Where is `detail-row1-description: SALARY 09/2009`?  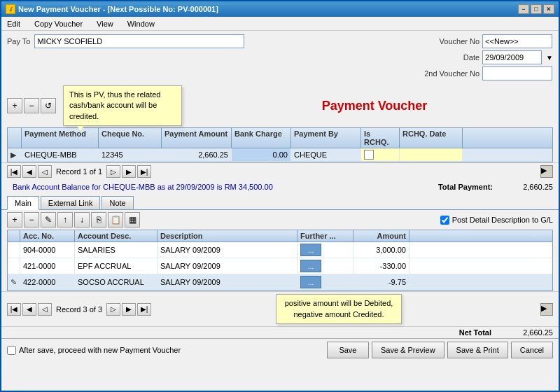
detail-row1-description: SALARY 09/2009 is located at coordinates (227, 250).